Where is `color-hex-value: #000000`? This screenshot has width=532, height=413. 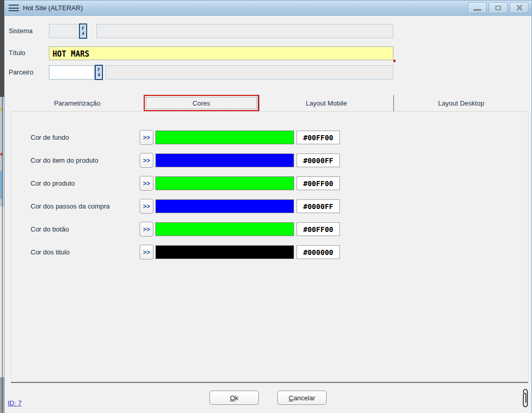 color-hex-value: #000000 is located at coordinates (318, 252).